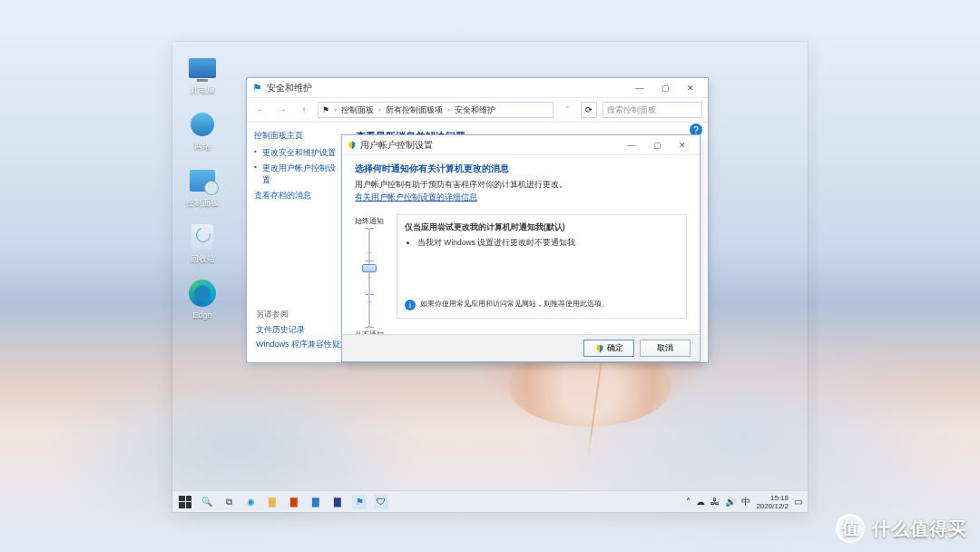 The image size is (980, 552). Describe the element at coordinates (652, 110) in the screenshot. I see `search-input: 搜索控制面板` at that location.